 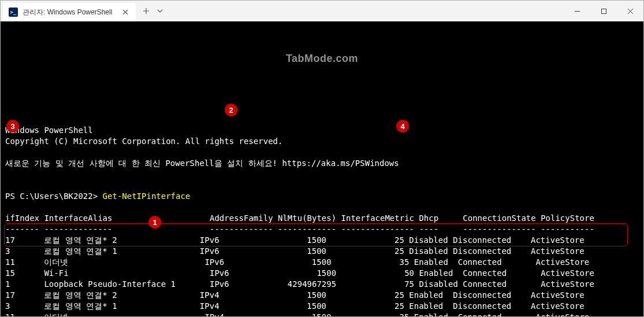 What do you see at coordinates (125, 12) in the screenshot?
I see `close-tab-button` at bounding box center [125, 12].